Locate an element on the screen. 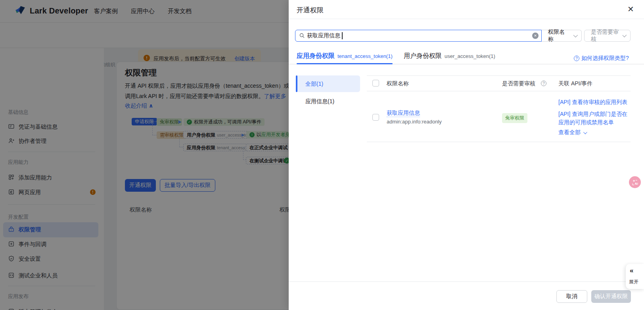 Image resolution: width=644 pixels, height=310 pixels. confirm-open-permission-button: 确认开通权限 is located at coordinates (611, 297).